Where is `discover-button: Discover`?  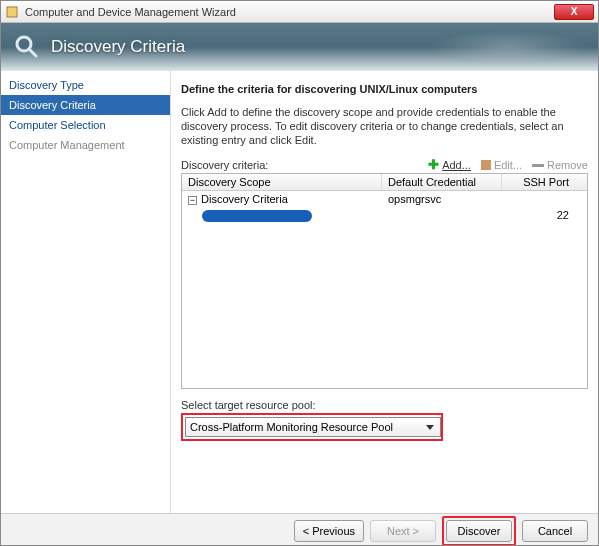 discover-button: Discover is located at coordinates (479, 531).